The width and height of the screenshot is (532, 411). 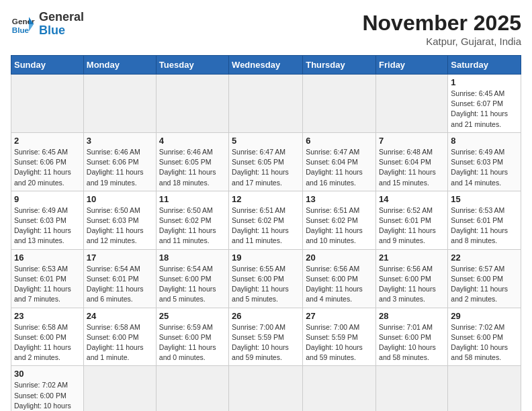 What do you see at coordinates (48, 278) in the screenshot?
I see `day-cell: 16Sunrise: 6:53 AM Sunset: 6:01 PM Dayli…` at bounding box center [48, 278].